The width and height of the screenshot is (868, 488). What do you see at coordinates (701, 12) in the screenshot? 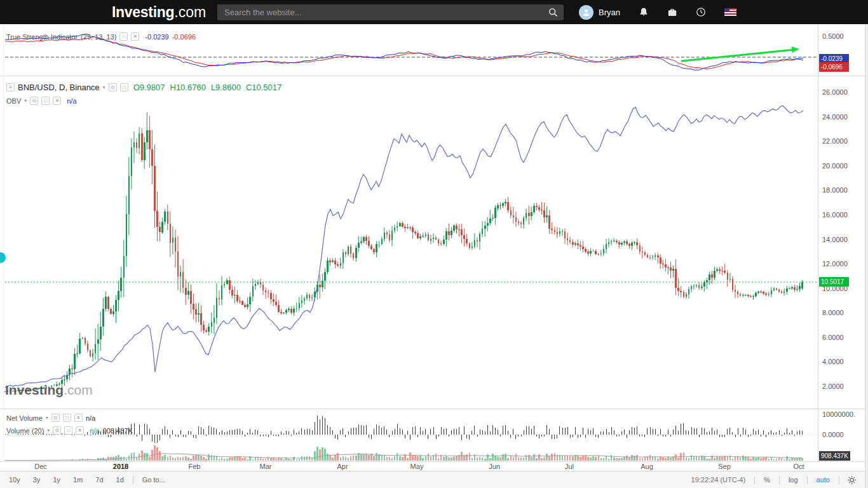
I see `market-clock-icon` at bounding box center [701, 12].